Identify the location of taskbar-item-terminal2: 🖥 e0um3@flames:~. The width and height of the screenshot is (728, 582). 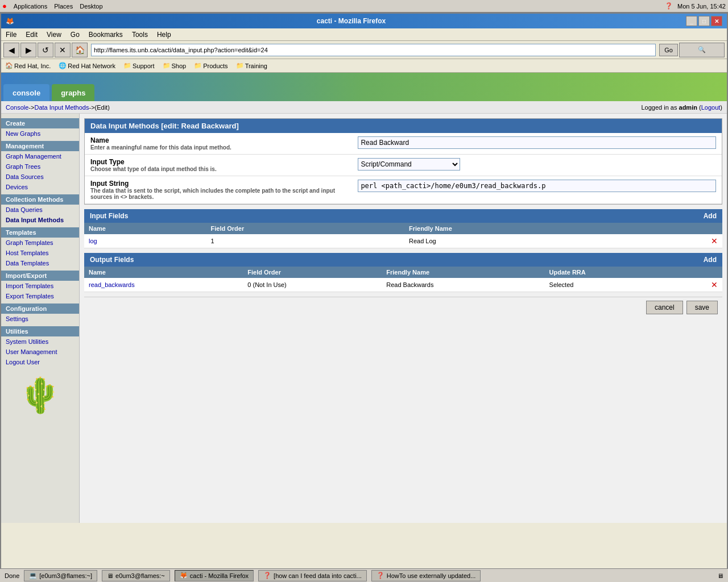
(136, 576).